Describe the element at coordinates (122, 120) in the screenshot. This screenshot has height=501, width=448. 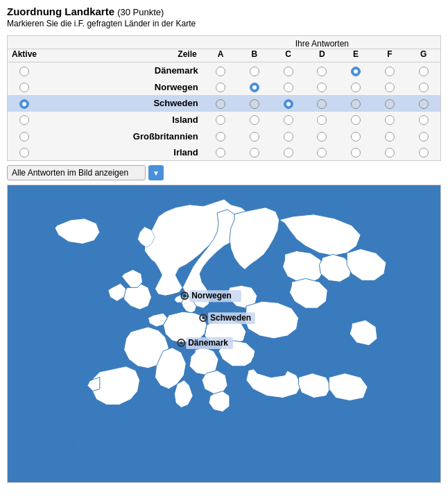
I see `row-label: Island` at that location.